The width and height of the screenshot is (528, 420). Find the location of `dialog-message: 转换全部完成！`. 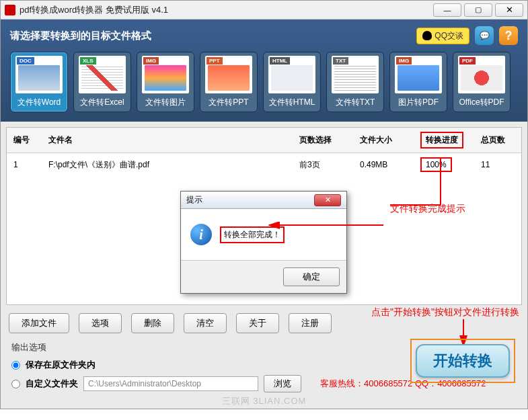

dialog-message: 转换全部完成！ is located at coordinates (252, 235).